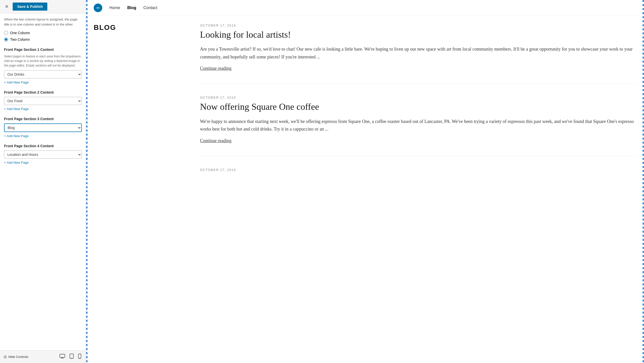 The image size is (644, 363). What do you see at coordinates (80, 357) in the screenshot?
I see `mobile-icon-button` at bounding box center [80, 357].